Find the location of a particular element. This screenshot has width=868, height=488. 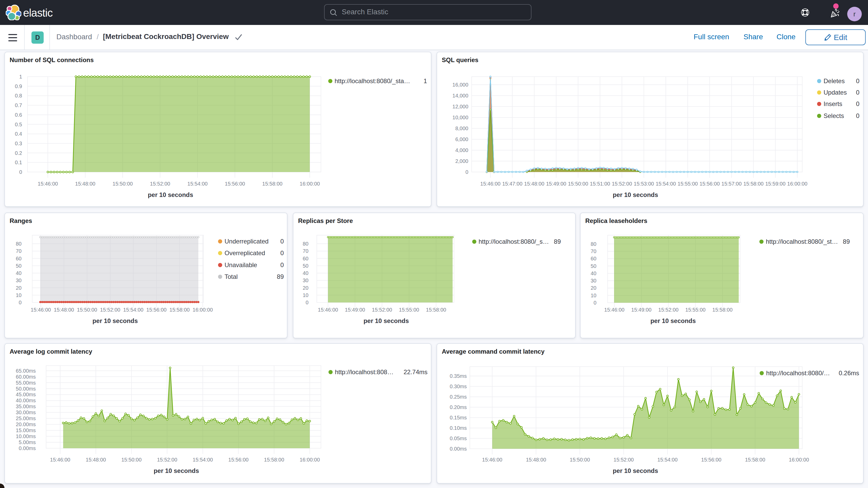

svg-text: 80 is located at coordinates (594, 244).